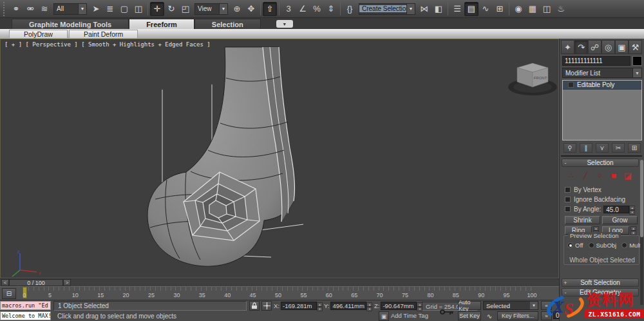 Image resolution: width=644 pixels, height=321 pixels. I want to click on stack-item-editable-poly: Editable Poly, so click(602, 85).